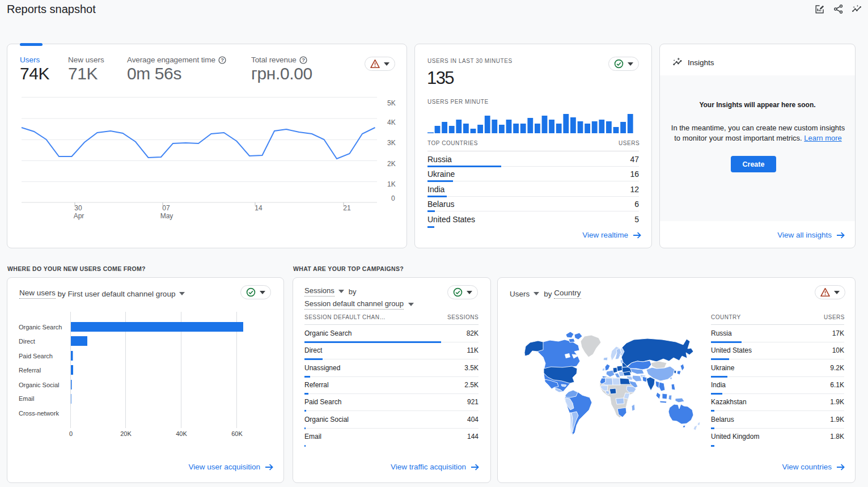 This screenshot has height=487, width=868. Describe the element at coordinates (29, 370) in the screenshot. I see `svg-text: Referral` at that location.